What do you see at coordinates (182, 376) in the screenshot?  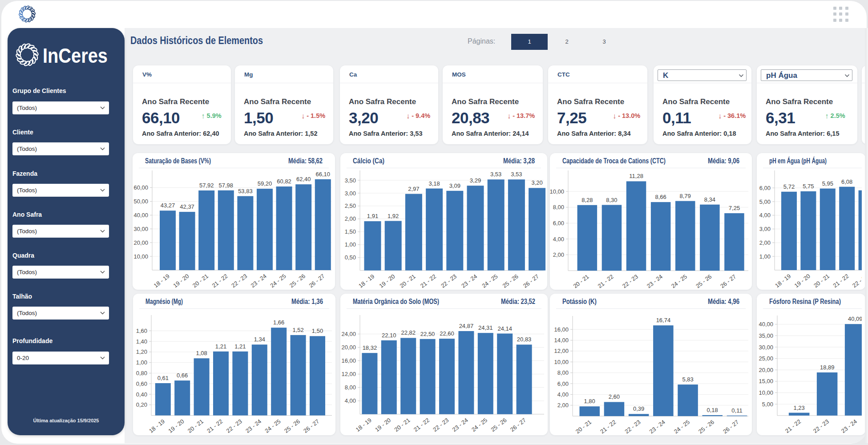 I see `svg-text: 0,66` at bounding box center [182, 376].